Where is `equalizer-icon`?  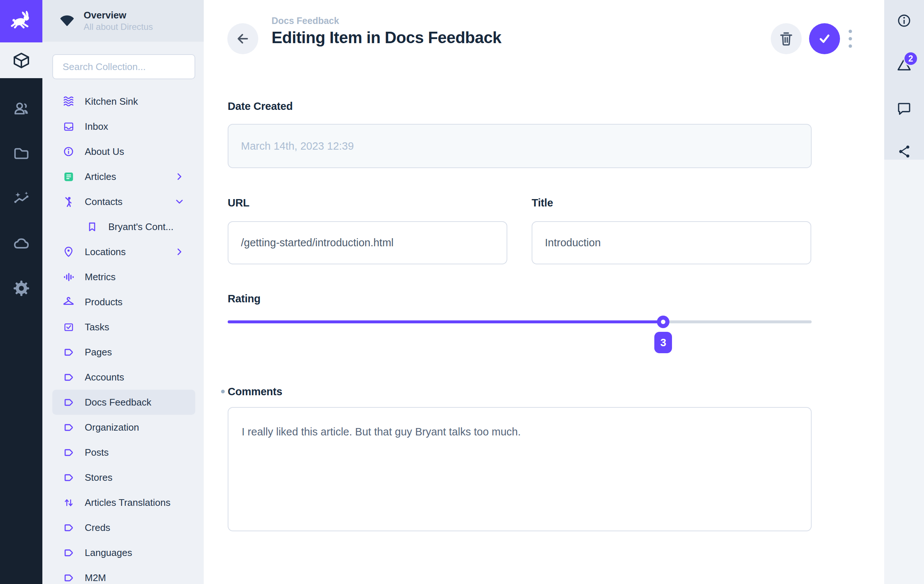 equalizer-icon is located at coordinates (68, 277).